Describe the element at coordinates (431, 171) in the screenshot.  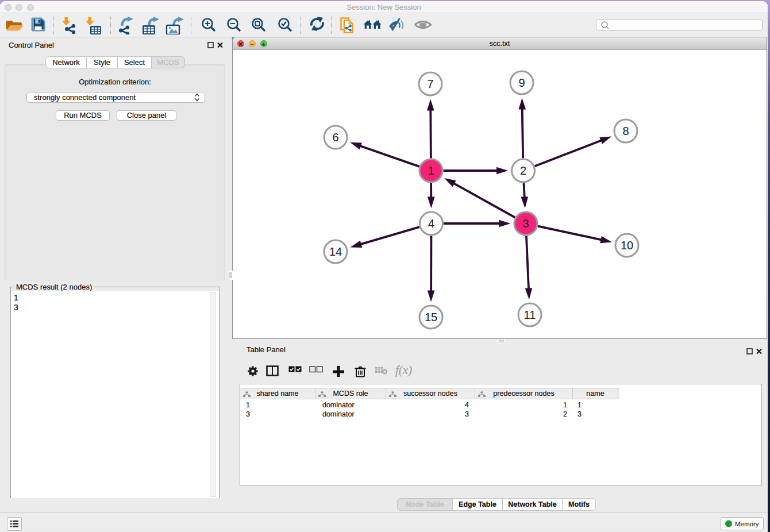
I see `svg-text: 1` at that location.